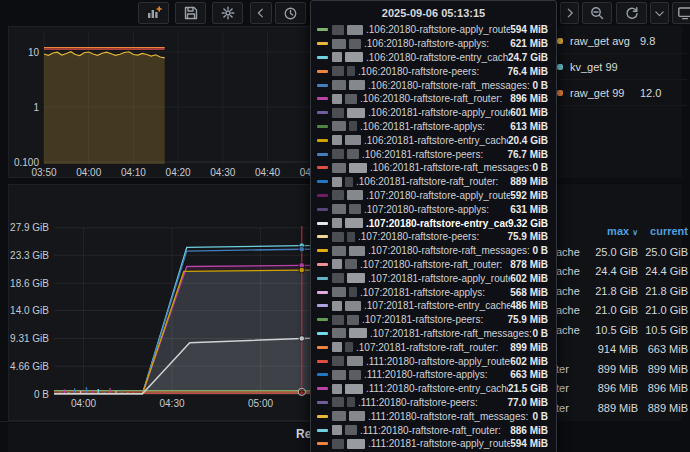  Describe the element at coordinates (436, 140) in the screenshot. I see `tooltip-series-label: .106:20181-raftstore-entry_cache:` at that location.